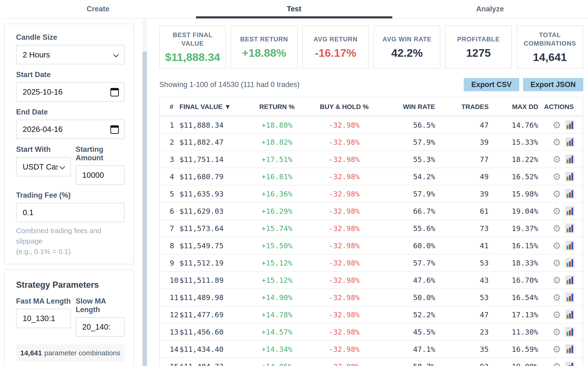 The image size is (588, 366). I want to click on return-cell: +18.82%, so click(277, 142).